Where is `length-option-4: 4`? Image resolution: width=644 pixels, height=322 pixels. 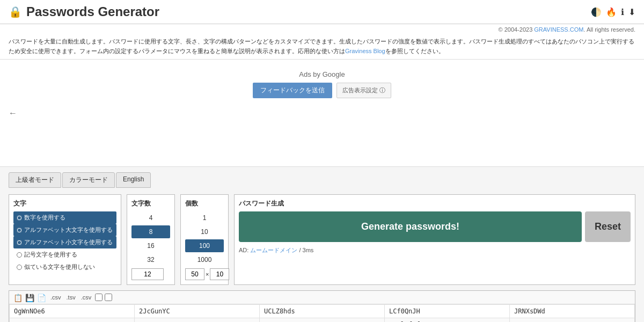 length-option-4: 4 is located at coordinates (151, 218).